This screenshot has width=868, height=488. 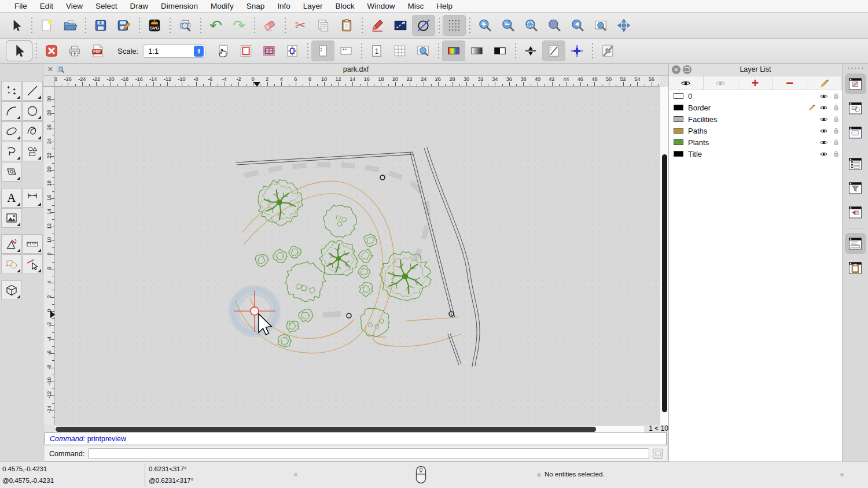 I want to click on tool-image, so click(x=12, y=218).